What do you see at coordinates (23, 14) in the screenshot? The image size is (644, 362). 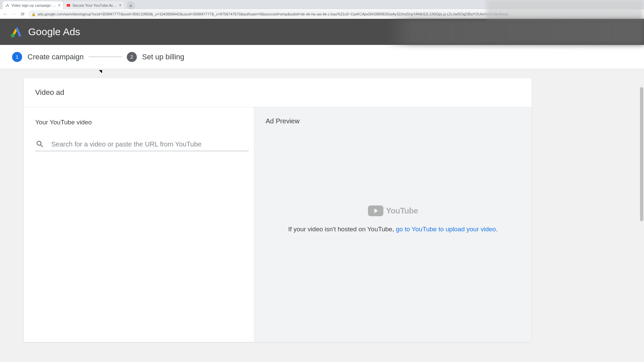 I see `reload-button: ⟳` at bounding box center [23, 14].